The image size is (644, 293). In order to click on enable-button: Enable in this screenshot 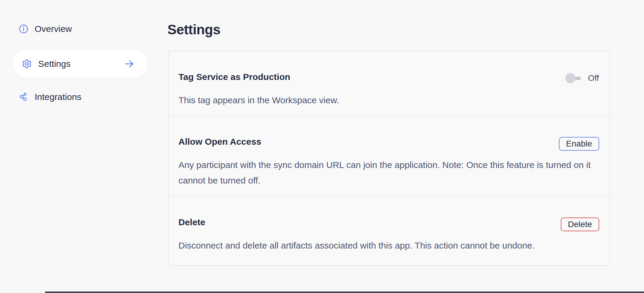, I will do `click(579, 144)`.